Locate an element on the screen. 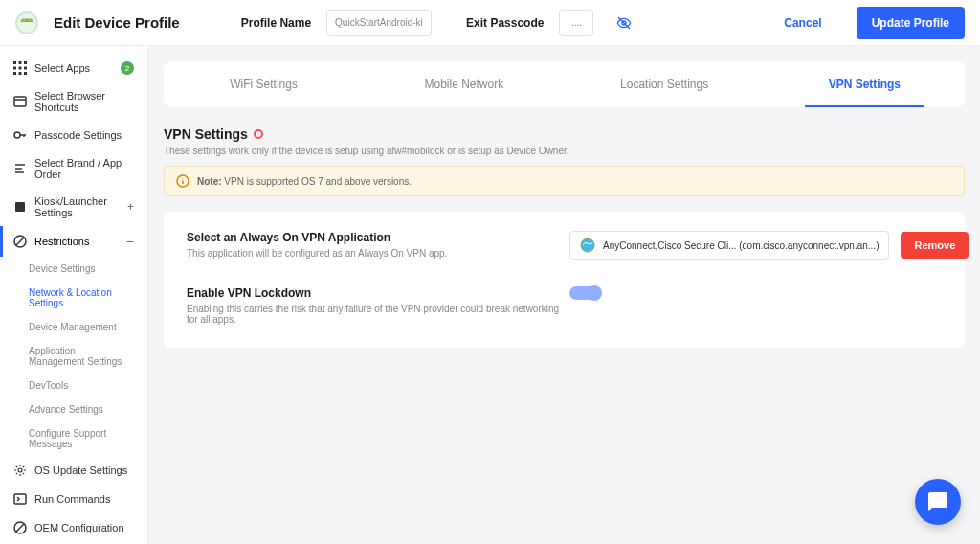 The width and height of the screenshot is (980, 544). page-title: Edit Device Profile is located at coordinates (117, 23).